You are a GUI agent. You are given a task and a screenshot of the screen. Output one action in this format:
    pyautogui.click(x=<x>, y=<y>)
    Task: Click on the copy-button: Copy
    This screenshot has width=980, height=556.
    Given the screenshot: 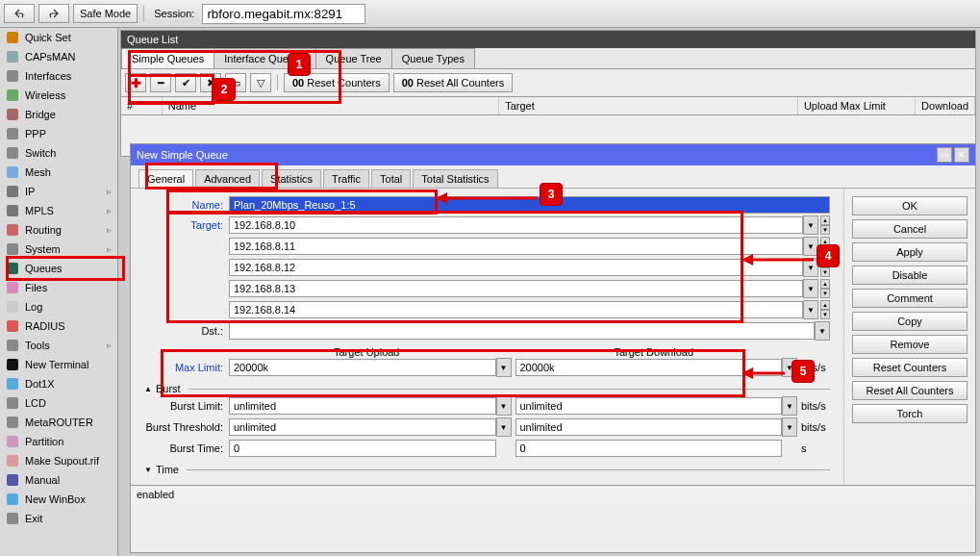 What is the action you would take?
    pyautogui.click(x=910, y=321)
    